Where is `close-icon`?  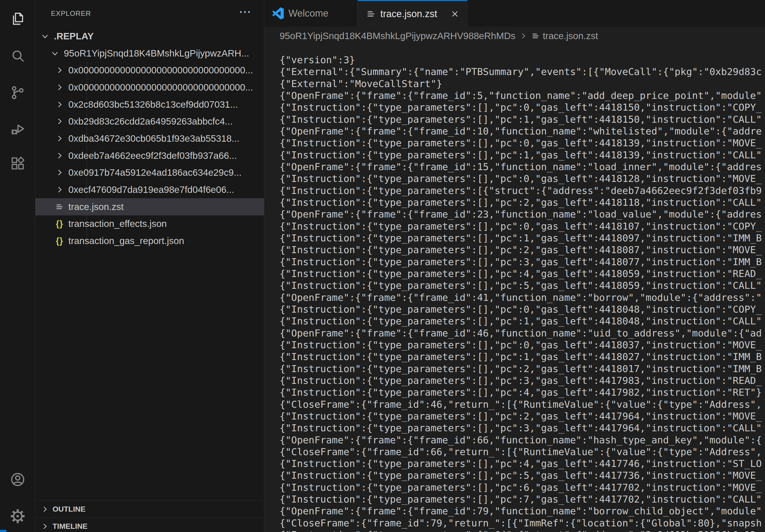 close-icon is located at coordinates (455, 14).